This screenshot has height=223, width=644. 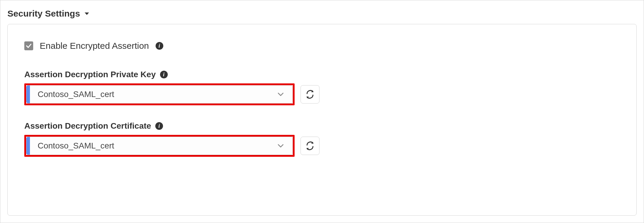 I want to click on private-key-selected-value: Contoso_SAML_cert, so click(x=152, y=94).